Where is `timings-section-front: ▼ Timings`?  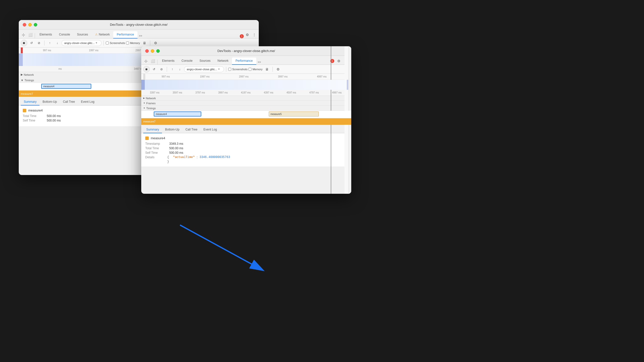
timings-section-front: ▼ Timings is located at coordinates (246, 108).